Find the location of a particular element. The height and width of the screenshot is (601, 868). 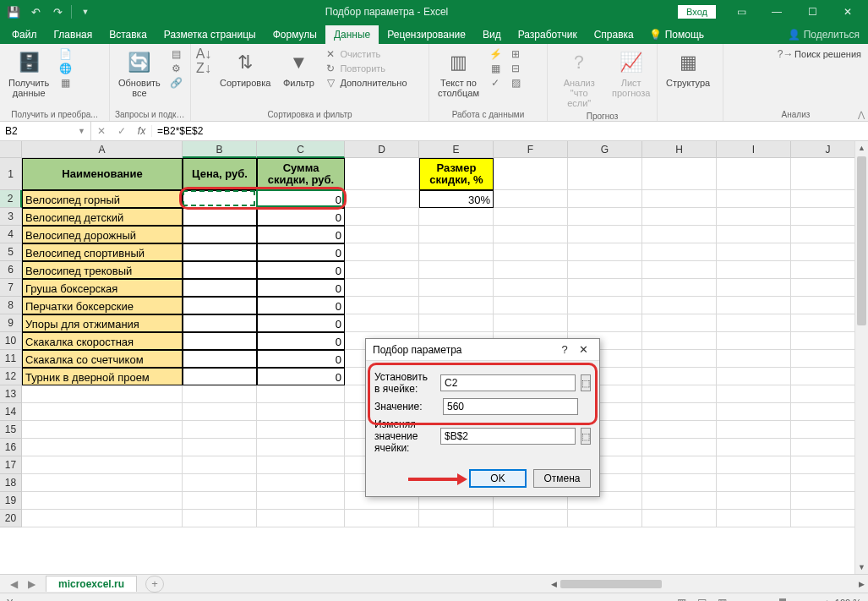

tab-formulas: Формулы is located at coordinates (295, 35).